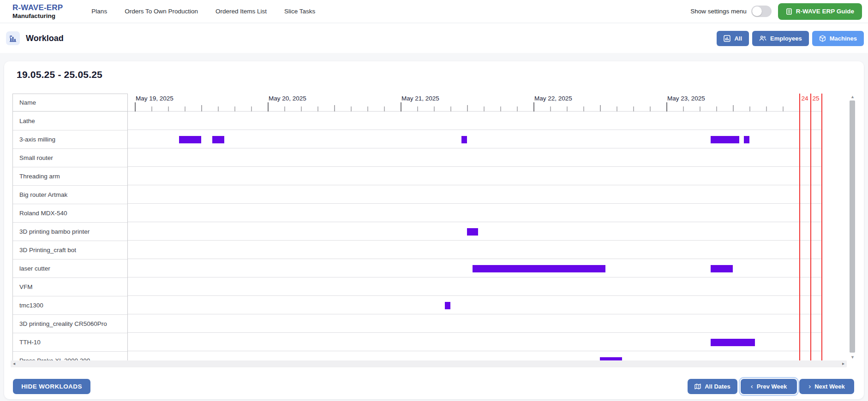 Image resolution: width=868 pixels, height=401 pixels. I want to click on brand-logo: R-WAVE-ERP Manufacturing, so click(38, 11).